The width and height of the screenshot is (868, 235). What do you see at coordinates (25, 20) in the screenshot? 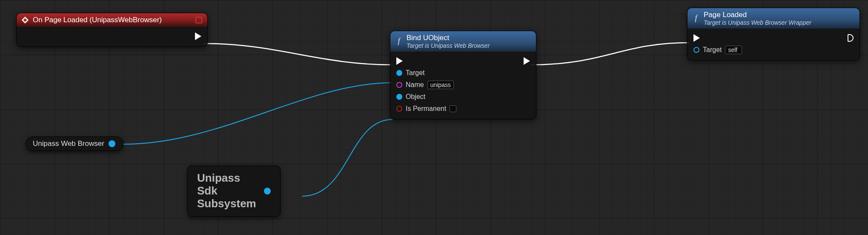
I see `event-icon` at bounding box center [25, 20].